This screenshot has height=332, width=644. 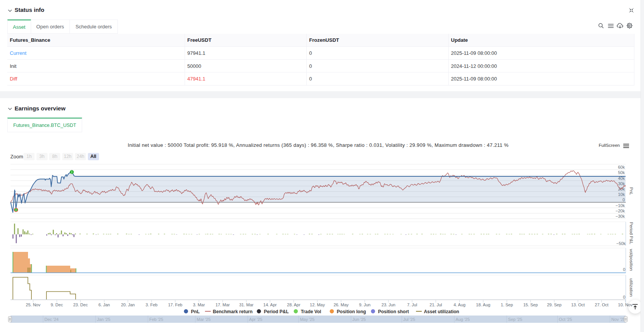 What do you see at coordinates (359, 319) in the screenshot?
I see `svg-text: Jun '25` at bounding box center [359, 319].